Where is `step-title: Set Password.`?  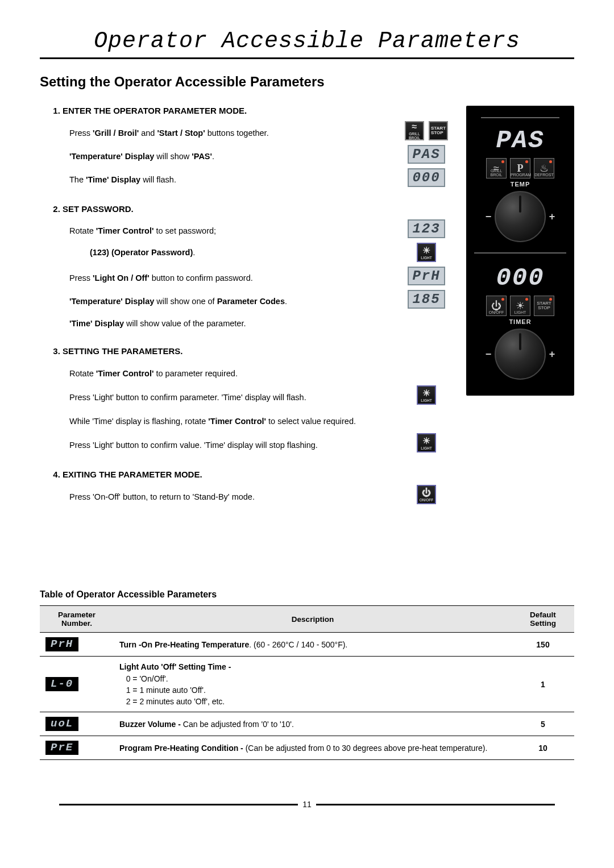 step-title: Set Password. is located at coordinates (256, 209).